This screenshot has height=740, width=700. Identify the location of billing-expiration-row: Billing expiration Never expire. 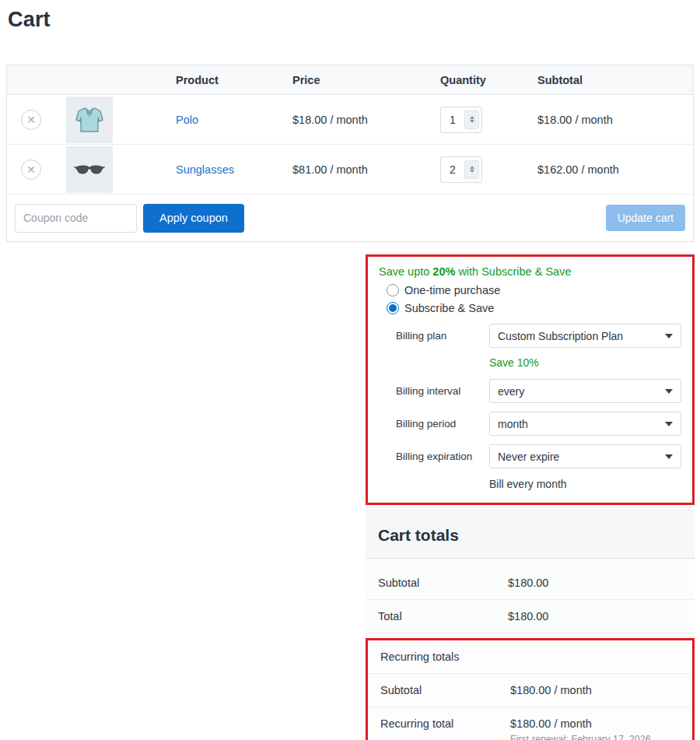
(538, 456).